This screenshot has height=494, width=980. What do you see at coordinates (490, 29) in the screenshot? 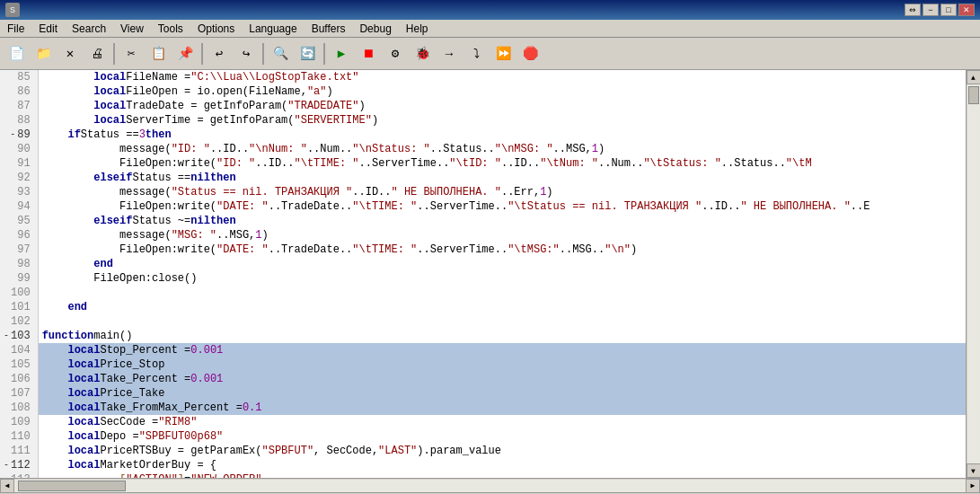
I see `menu-bar: File Edit Search View Tools Options Lang…` at bounding box center [490, 29].